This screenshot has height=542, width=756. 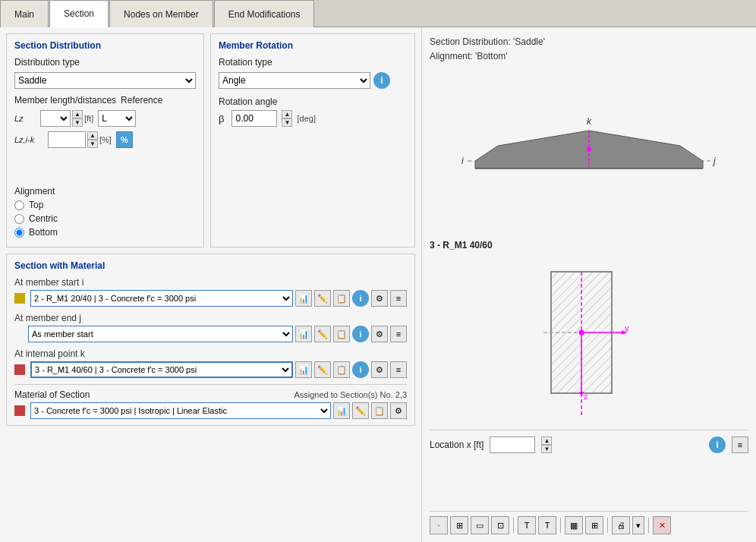 I want to click on tb-text2-btn: T, so click(x=547, y=525).